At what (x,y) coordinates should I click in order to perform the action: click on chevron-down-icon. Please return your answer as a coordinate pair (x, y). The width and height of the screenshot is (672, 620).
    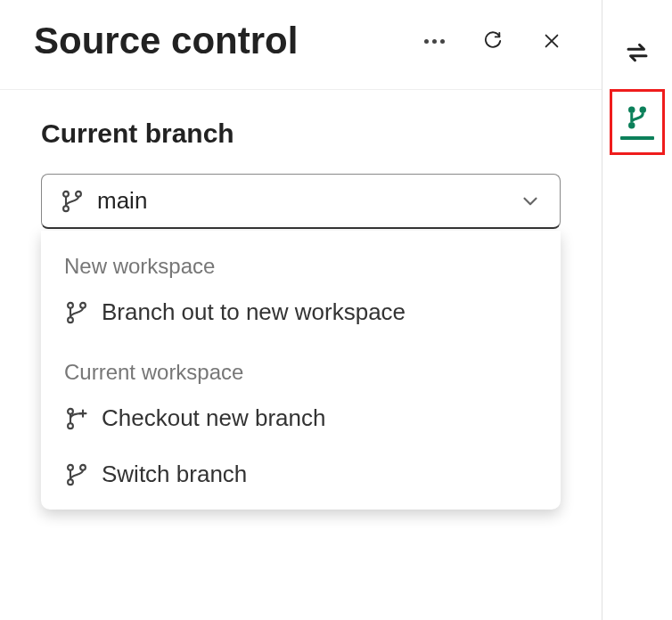
    Looking at the image, I should click on (530, 201).